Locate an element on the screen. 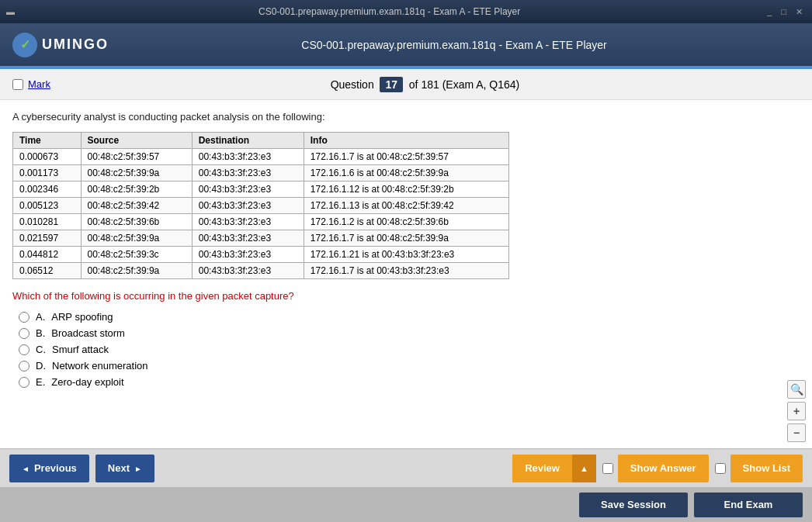 The height and width of the screenshot is (522, 812). table-row: 0.00234600:48:c2:5f:39:2b00:43:b3:3f:23:… is located at coordinates (261, 189).